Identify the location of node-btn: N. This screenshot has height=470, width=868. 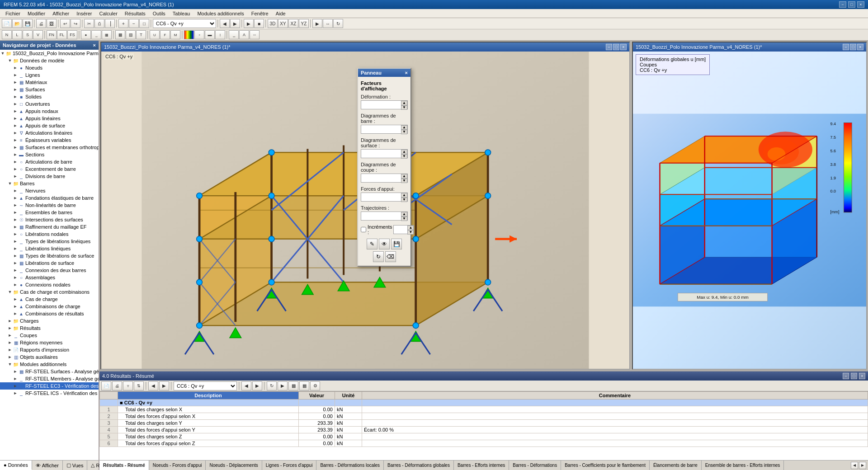
(7, 35).